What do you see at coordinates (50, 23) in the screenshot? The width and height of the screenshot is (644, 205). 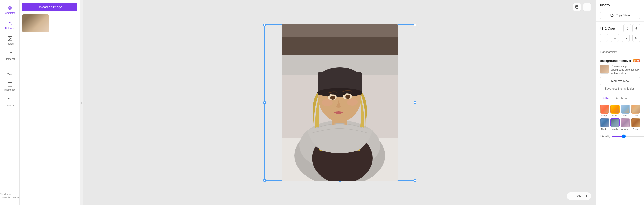 I see `thumbnail-grid` at bounding box center [50, 23].